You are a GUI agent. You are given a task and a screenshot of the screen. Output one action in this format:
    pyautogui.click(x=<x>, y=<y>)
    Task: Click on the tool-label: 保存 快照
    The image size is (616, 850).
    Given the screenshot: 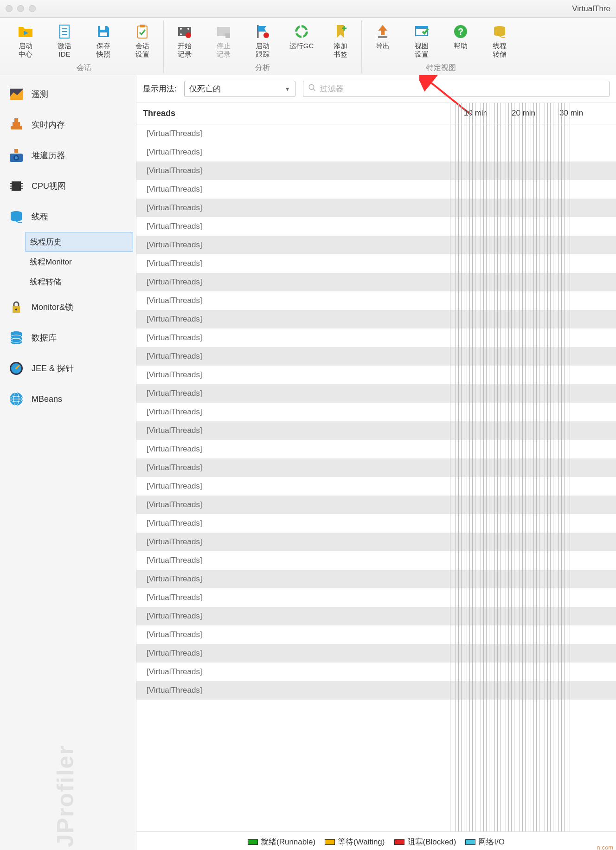 What is the action you would take?
    pyautogui.click(x=103, y=50)
    